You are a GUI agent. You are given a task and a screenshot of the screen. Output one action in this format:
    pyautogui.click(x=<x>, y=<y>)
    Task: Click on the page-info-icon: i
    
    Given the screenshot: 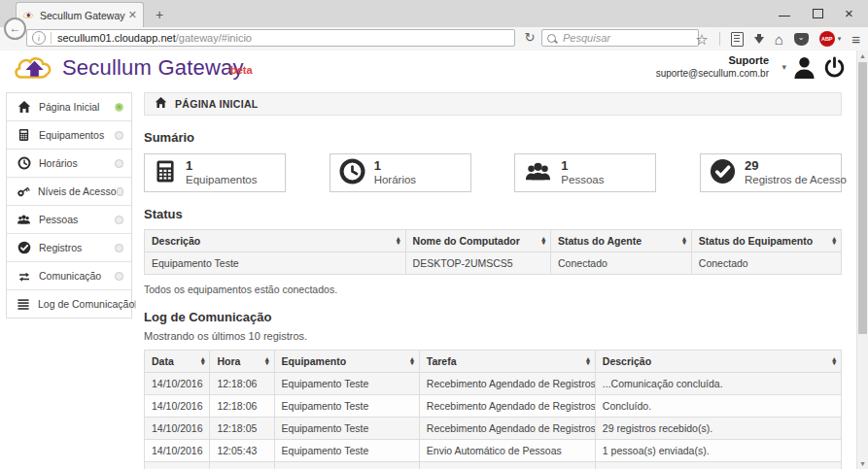 What is the action you would take?
    pyautogui.click(x=39, y=38)
    